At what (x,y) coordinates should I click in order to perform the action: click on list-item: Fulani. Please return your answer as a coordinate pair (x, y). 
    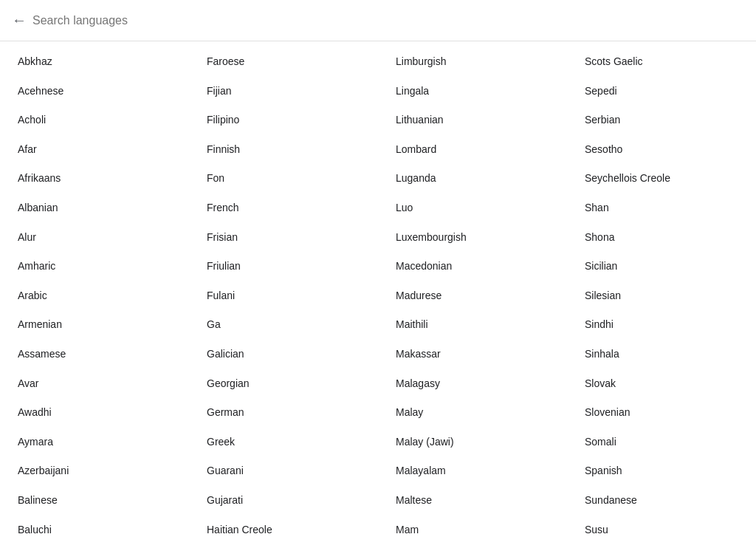
    Looking at the image, I should click on (284, 296).